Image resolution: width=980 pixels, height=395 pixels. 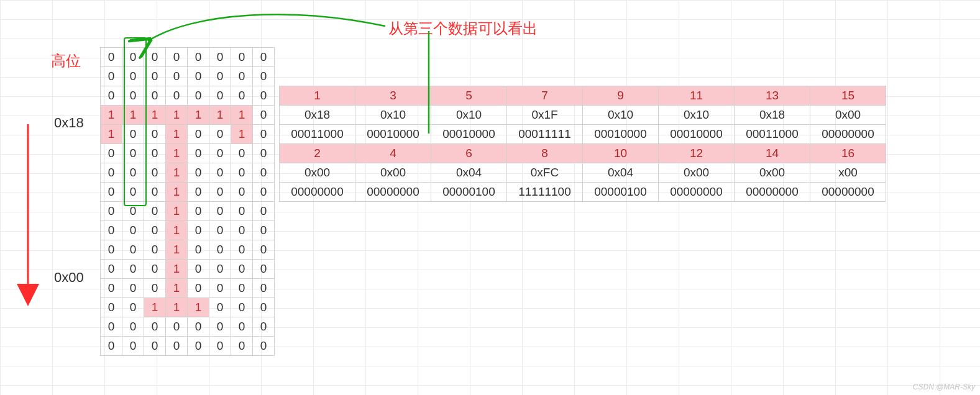 I want to click on byte-cell: 13, so click(x=772, y=96).